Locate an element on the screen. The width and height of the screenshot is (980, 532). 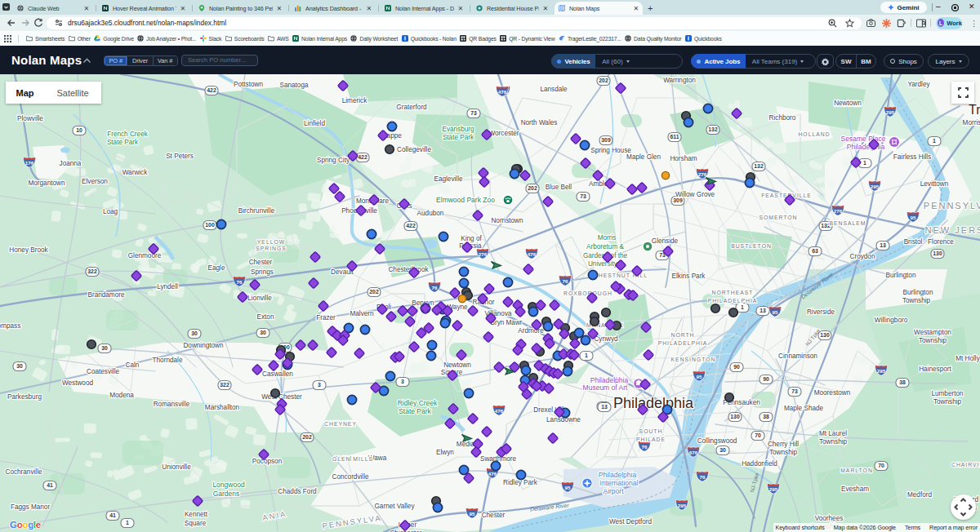
svg-text: Burlington is located at coordinates (918, 292).